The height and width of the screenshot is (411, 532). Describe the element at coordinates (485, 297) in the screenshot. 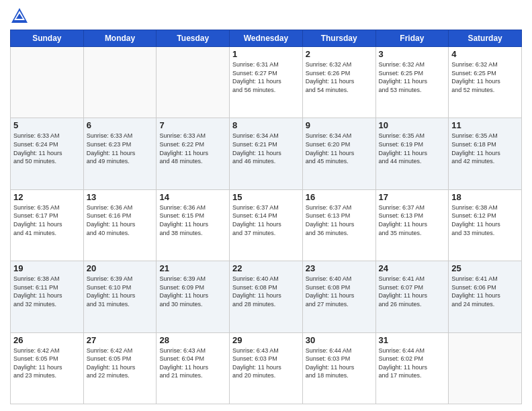

I see `calendar-cell: 25Sunrise: 6:41 AM Sunset: 6:06 PM Dayli…` at that location.